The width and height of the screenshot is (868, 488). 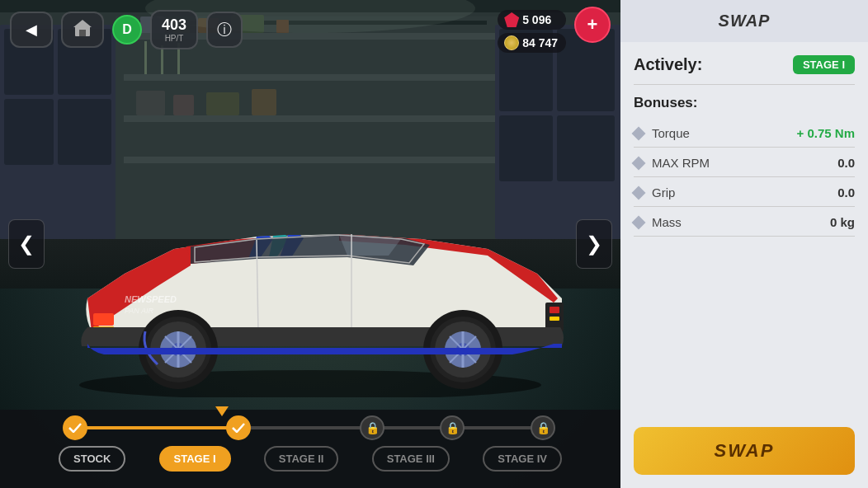 I want to click on bonuses-section: Bonuses: Torque + 0.75 Nm MAX RPM 0.0 Gr…, so click(x=744, y=166).